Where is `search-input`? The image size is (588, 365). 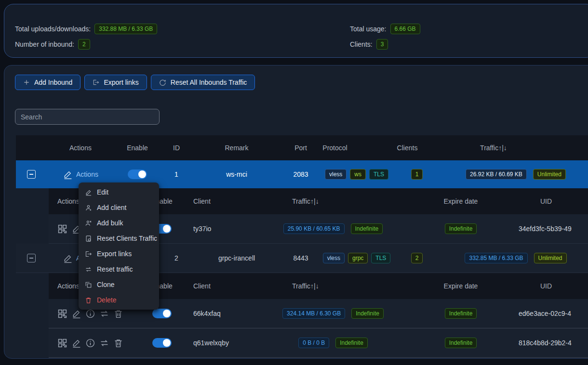
search-input is located at coordinates (87, 117).